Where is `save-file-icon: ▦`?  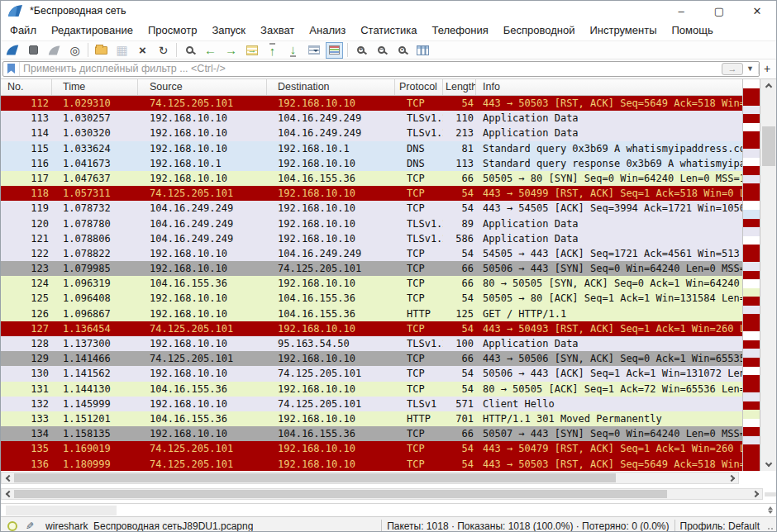 save-file-icon: ▦ is located at coordinates (122, 50).